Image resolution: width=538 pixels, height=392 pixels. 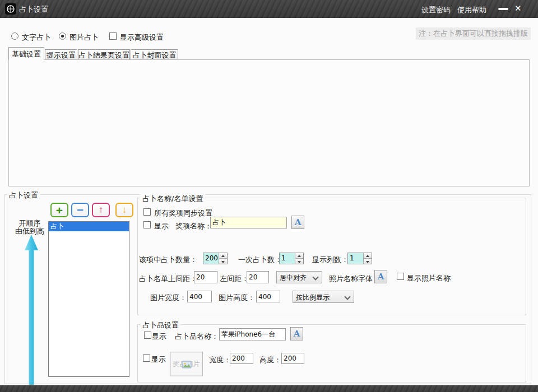 I want to click on list-item: 占卜, so click(x=89, y=226).